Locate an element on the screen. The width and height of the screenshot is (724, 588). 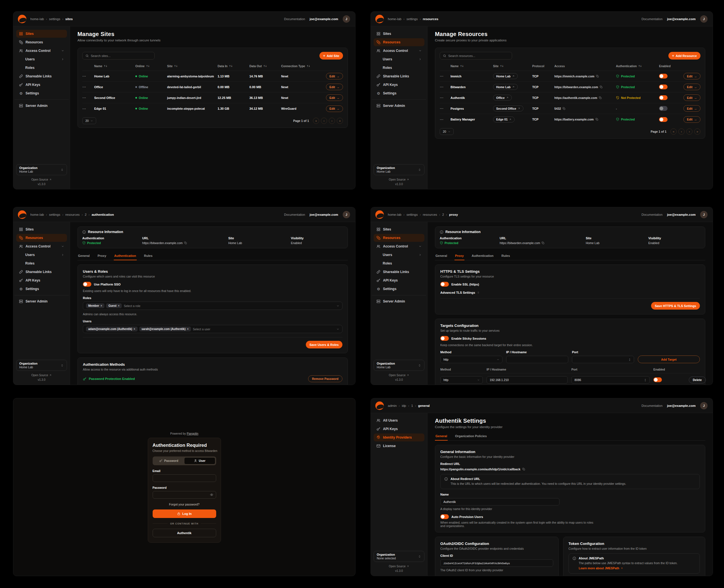
jmespath-docs-link: Learn more about JMESPath is located at coordinates (601, 568).